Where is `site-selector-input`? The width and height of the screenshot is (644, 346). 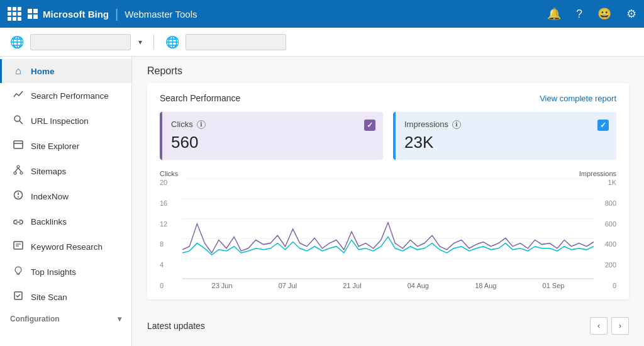 site-selector-input is located at coordinates (80, 42).